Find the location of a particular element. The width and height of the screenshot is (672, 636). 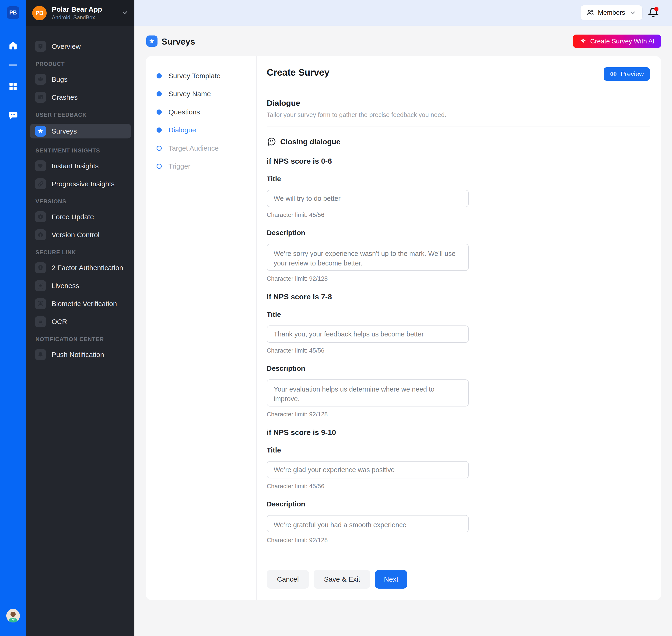

step-dialogue: Dialogue is located at coordinates (176, 130).